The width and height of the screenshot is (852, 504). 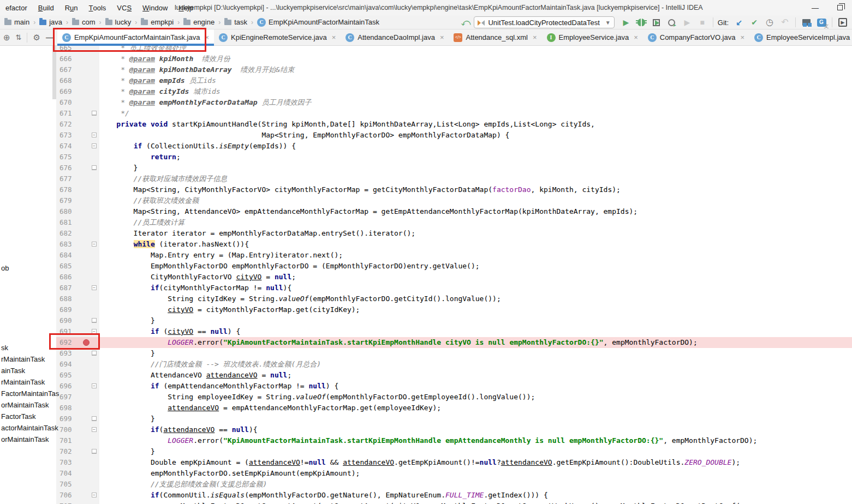 I want to click on gutter-line-number: 698, so click(x=78, y=408).